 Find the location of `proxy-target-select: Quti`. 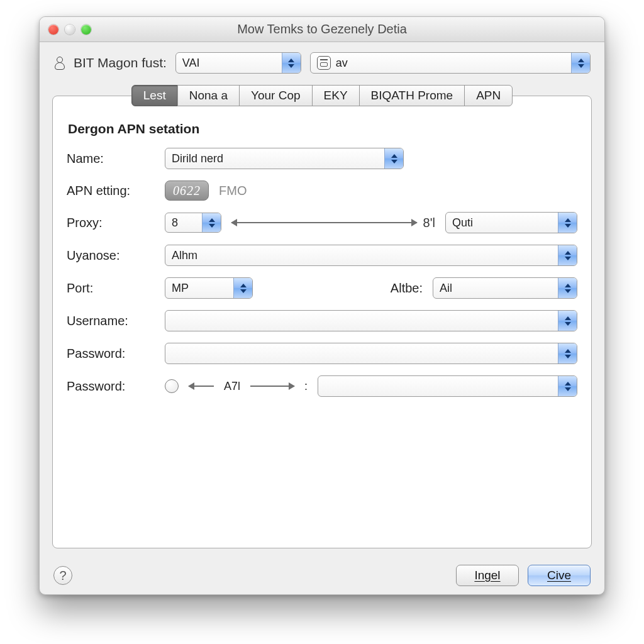

proxy-target-select: Quti is located at coordinates (511, 223).